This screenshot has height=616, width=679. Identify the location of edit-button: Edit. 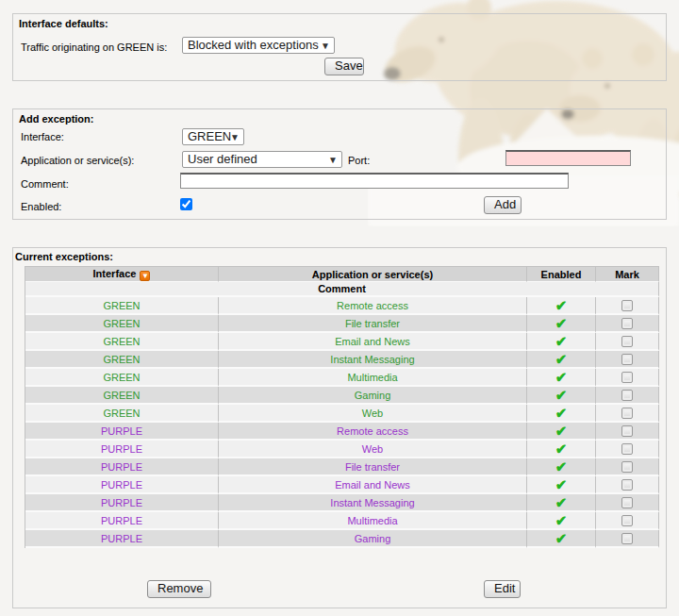
(502, 589).